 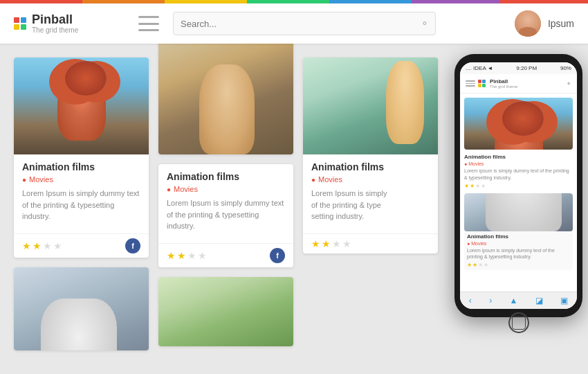 What do you see at coordinates (470, 83) in the screenshot?
I see `phone-hamburger` at bounding box center [470, 83].